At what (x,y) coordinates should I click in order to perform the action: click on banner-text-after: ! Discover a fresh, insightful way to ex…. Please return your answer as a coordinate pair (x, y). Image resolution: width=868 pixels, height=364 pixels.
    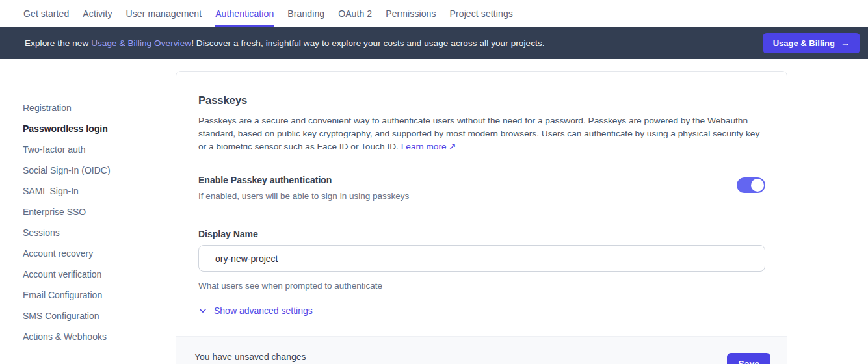
    Looking at the image, I should click on (368, 43).